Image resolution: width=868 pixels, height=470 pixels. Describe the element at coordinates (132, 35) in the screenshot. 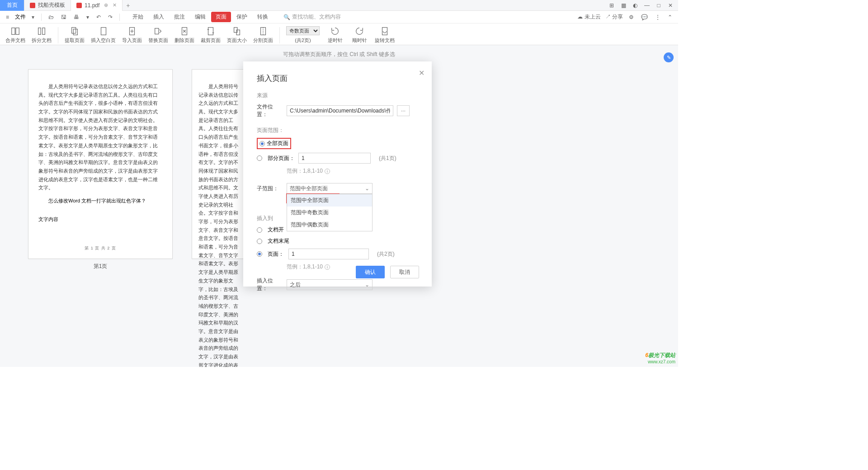

I see `import-page-button: 导入页面` at that location.